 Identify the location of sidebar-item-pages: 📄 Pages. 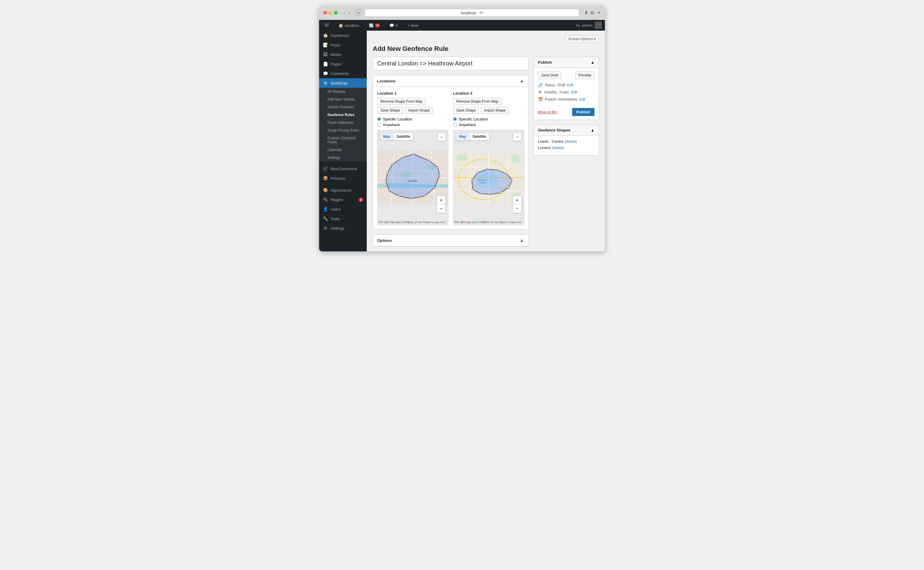
(343, 64).